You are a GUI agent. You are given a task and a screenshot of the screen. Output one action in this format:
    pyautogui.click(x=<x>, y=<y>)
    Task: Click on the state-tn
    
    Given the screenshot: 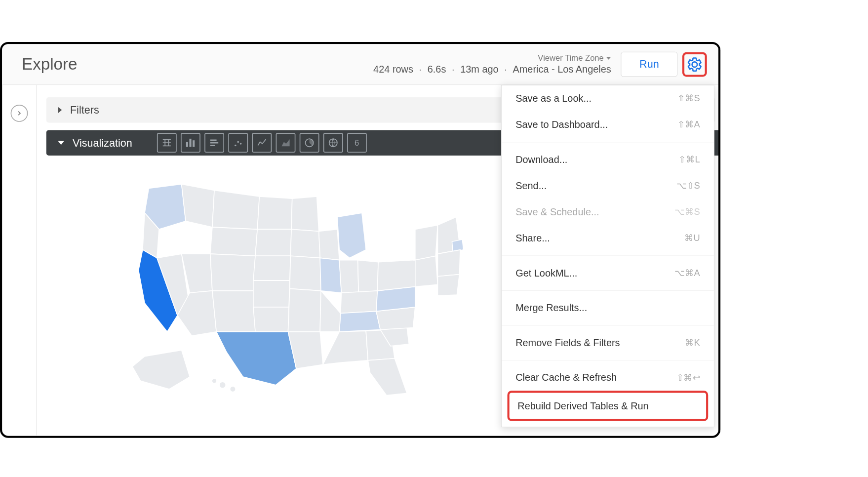 What is the action you would take?
    pyautogui.click(x=359, y=321)
    